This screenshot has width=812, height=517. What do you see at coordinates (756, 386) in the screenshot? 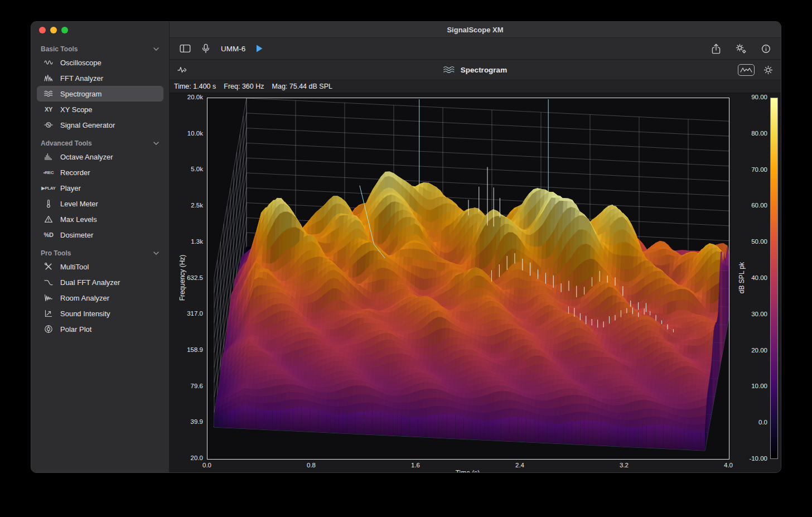
I see `colorbar-tick-label: 10.00` at bounding box center [756, 386].